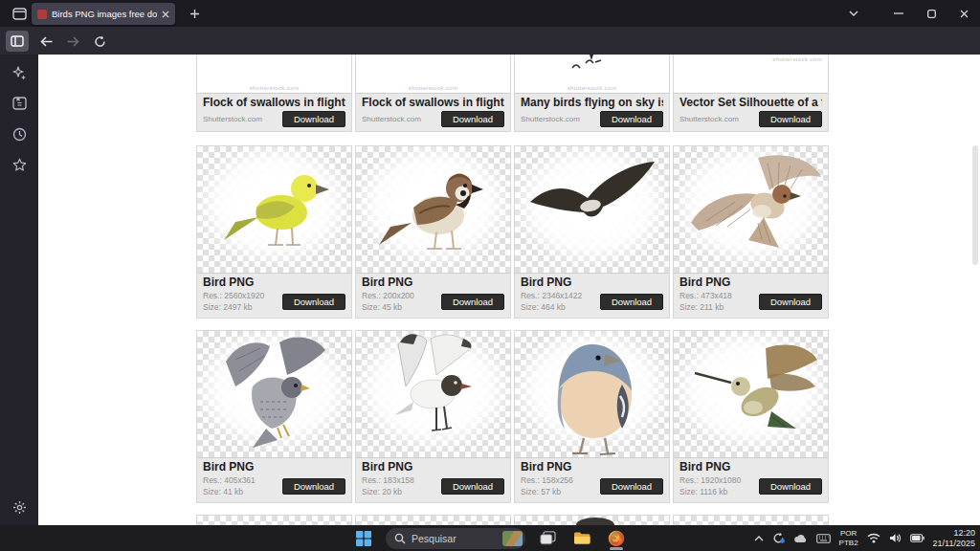 The height and width of the screenshot is (551, 980). Describe the element at coordinates (710, 481) in the screenshot. I see `card-resolution: Res.: 1920x1080` at that location.